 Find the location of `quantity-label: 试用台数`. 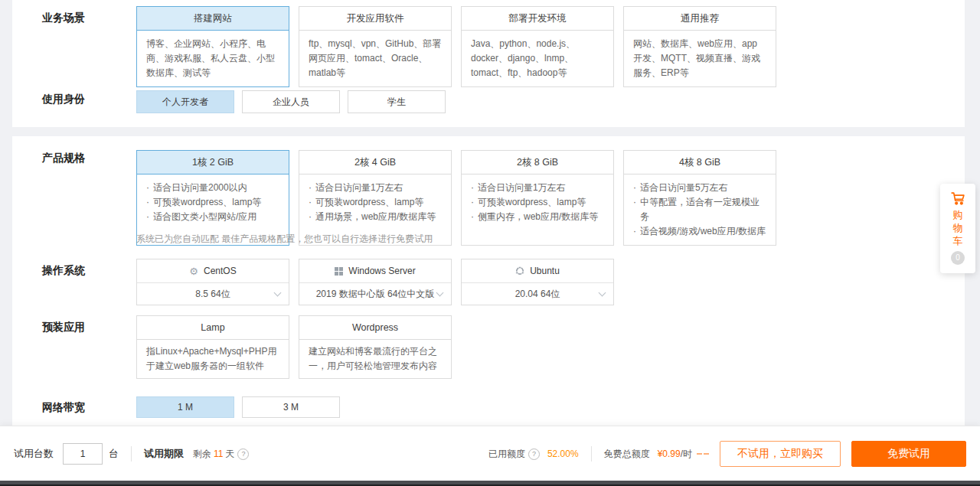

quantity-label: 试用台数 is located at coordinates (34, 454).